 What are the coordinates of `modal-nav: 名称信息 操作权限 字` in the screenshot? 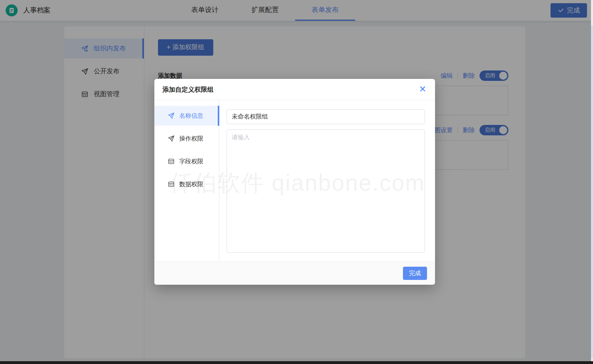 It's located at (187, 181).